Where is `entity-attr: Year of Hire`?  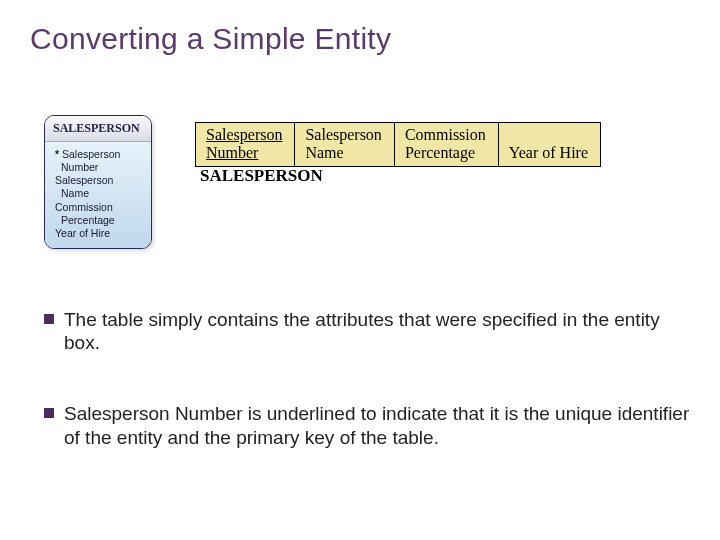 entity-attr: Year of Hire is located at coordinates (98, 234).